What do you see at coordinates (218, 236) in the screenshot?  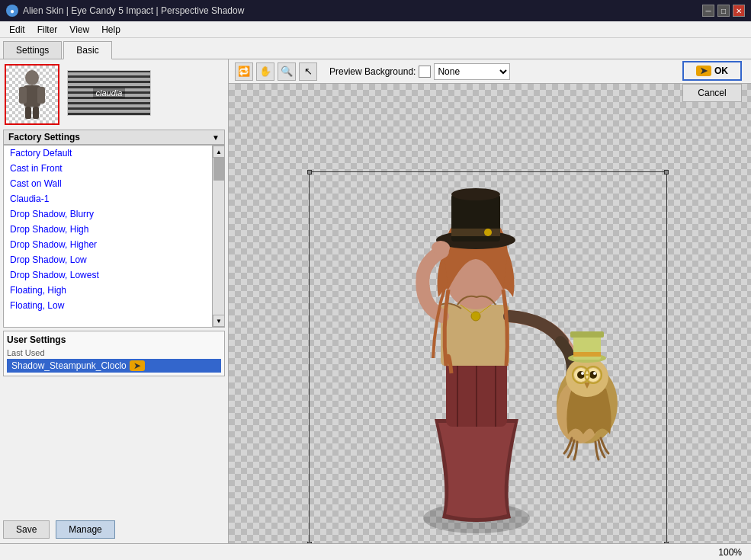 I see `scrollbar-vertical: ▲ ▼` at bounding box center [218, 236].